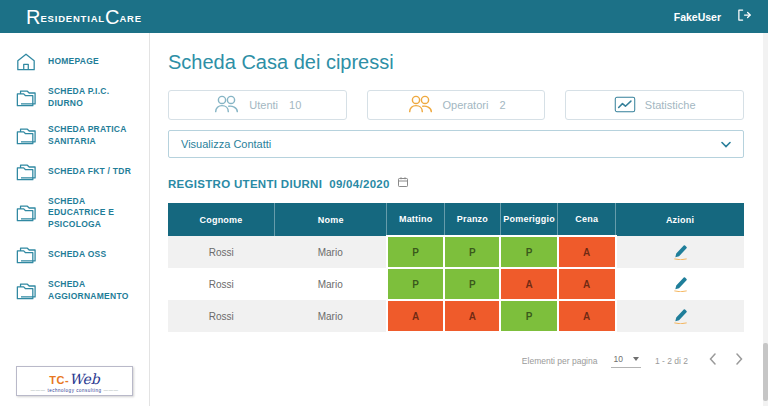 The width and height of the screenshot is (768, 406). I want to click on chevron-left-icon, so click(712, 360).